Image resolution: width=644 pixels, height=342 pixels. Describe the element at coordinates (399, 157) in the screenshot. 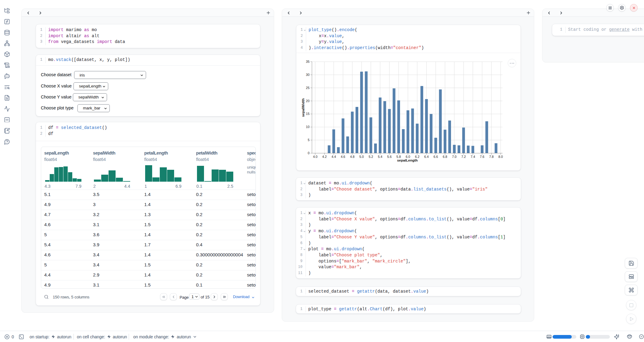

I see `svg-text: 5.8` at that location.